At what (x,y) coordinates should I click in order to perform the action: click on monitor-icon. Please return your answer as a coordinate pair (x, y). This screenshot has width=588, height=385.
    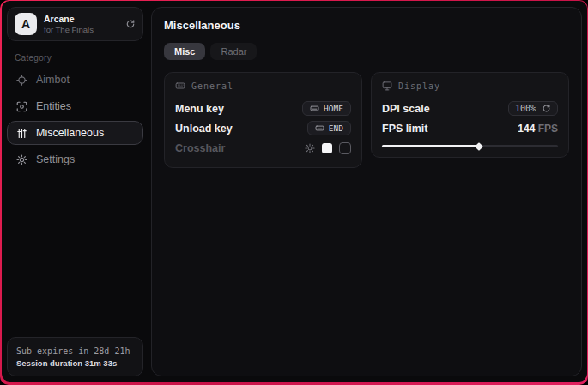
    Looking at the image, I should click on (387, 86).